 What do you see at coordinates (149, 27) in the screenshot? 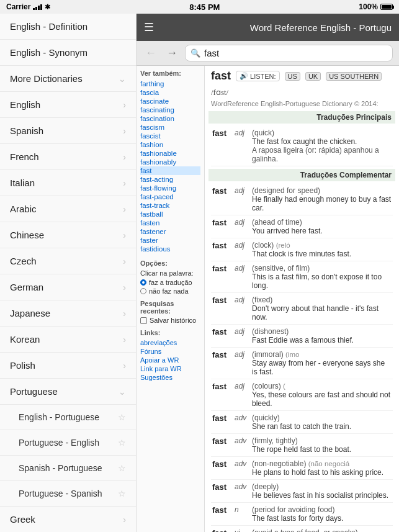
I see `hamburger-icon: ☰` at bounding box center [149, 27].